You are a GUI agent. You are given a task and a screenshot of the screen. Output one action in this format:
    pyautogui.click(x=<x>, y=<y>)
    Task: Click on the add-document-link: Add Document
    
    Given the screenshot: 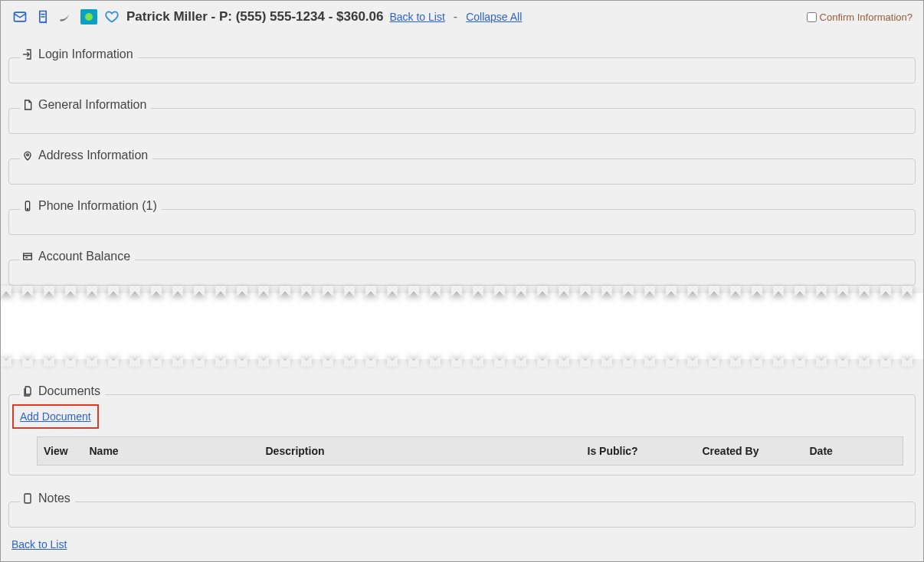 What is the action you would take?
    pyautogui.click(x=55, y=417)
    